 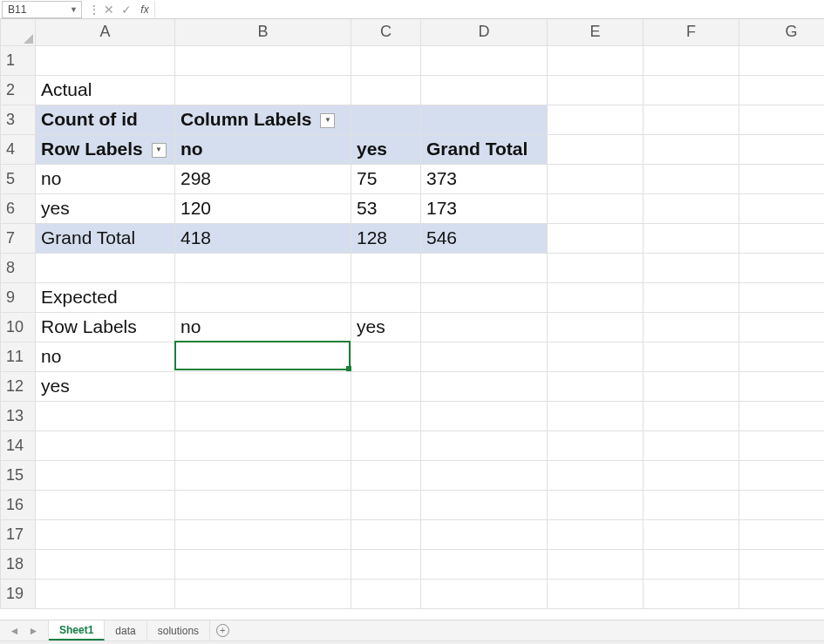 I want to click on cell-C9, so click(x=386, y=297).